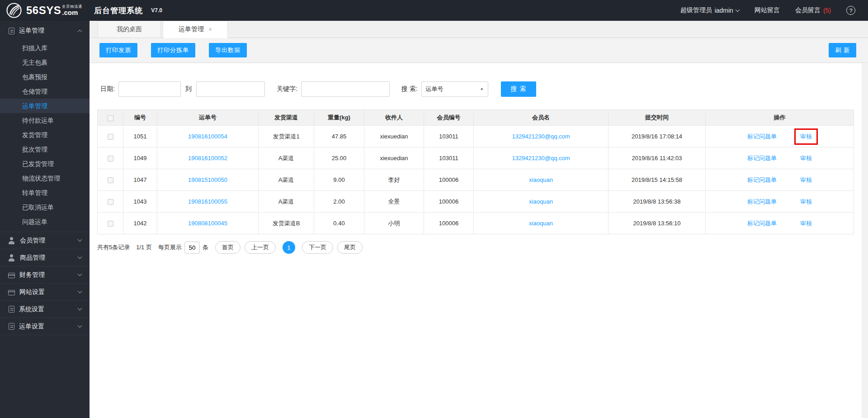 This screenshot has height=418, width=868. What do you see at coordinates (173, 50) in the screenshot?
I see `toolbar-buttons: 打印发票 打印分拣单 导出数据` at bounding box center [173, 50].